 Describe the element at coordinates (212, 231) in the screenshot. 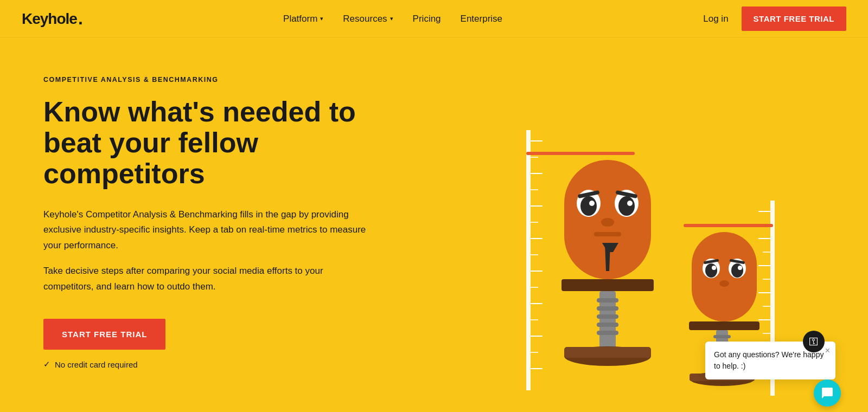

I see `hero-desc1: Keyhole's Competitor Analysis & Benchmar…` at that location.